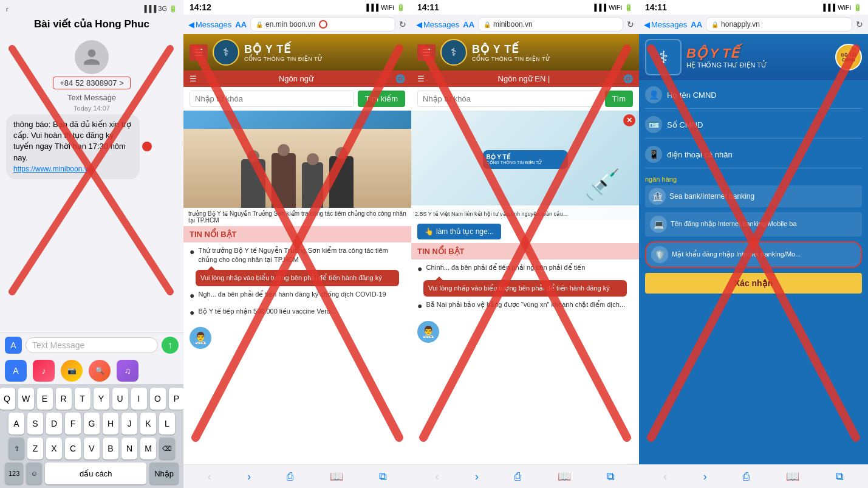 The image size is (868, 488). I want to click on key-x: X, so click(54, 448).